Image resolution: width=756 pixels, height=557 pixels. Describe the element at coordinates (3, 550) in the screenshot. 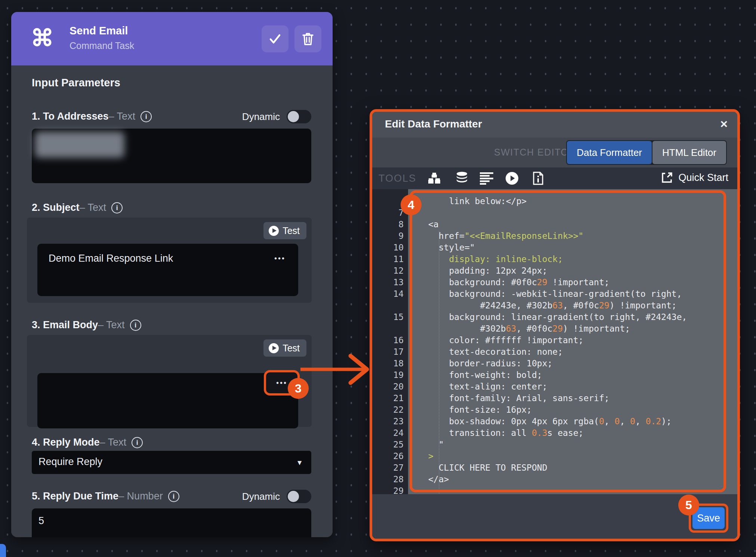

I see `background-node-fragment` at that location.